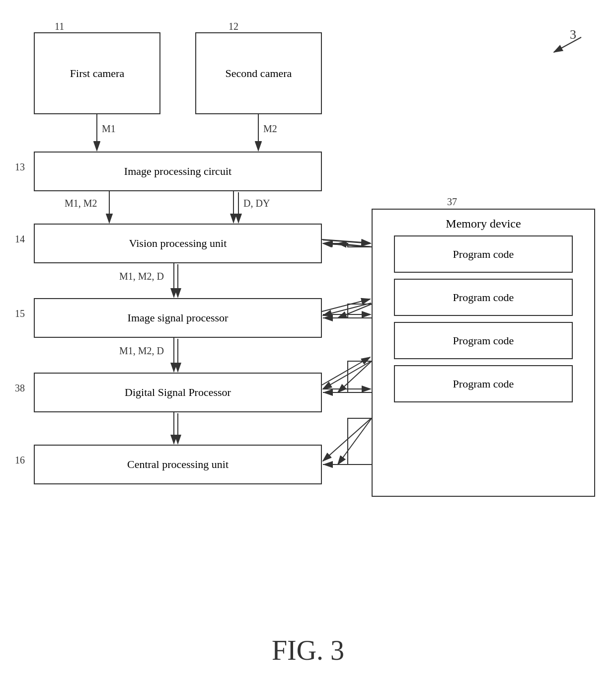 This screenshot has height=696, width=616. Describe the element at coordinates (484, 384) in the screenshot. I see `program-code-4-label: Program code` at that location.